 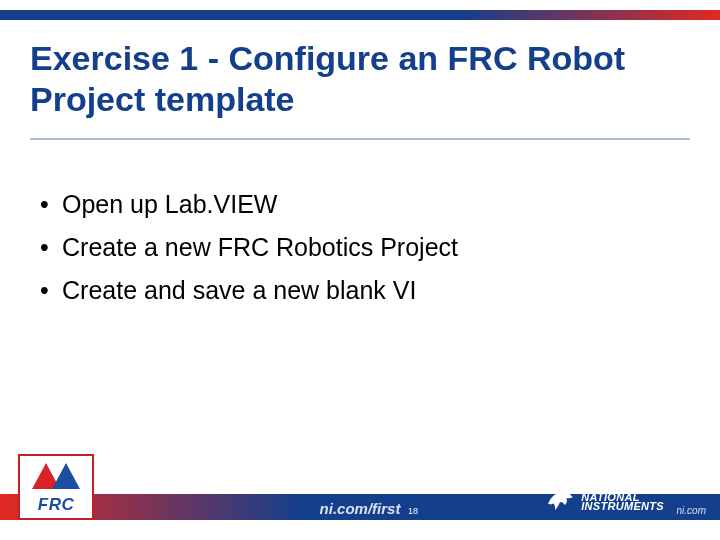 What do you see at coordinates (604, 502) in the screenshot?
I see `national-instruments-logo: NATIONAL INSTRUMENTS` at bounding box center [604, 502].